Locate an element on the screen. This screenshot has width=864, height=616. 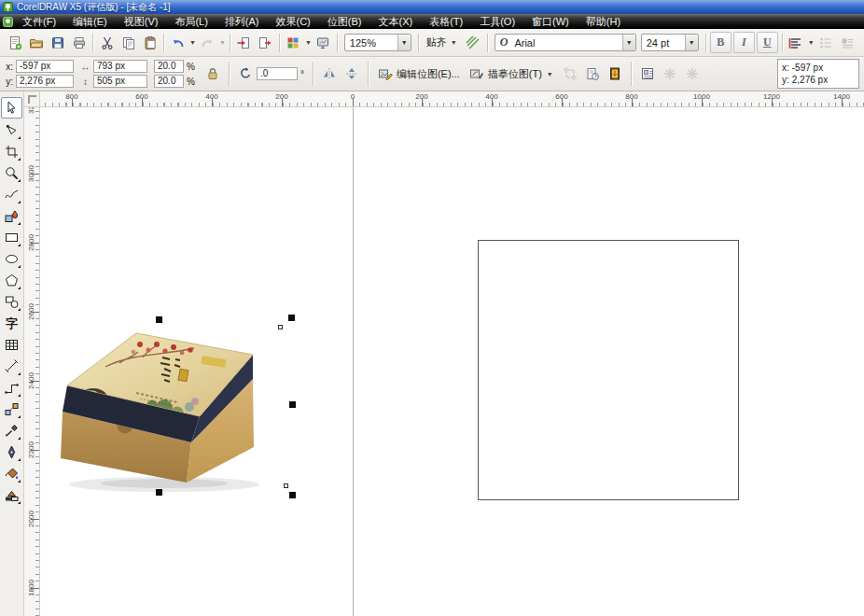
document-window-icon is located at coordinates (7, 22).